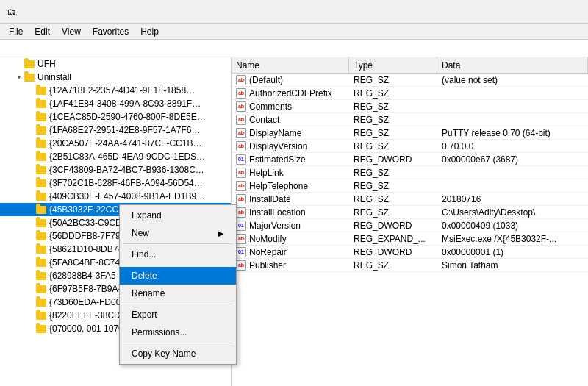 This screenshot has width=588, height=386. Describe the element at coordinates (16, 32) in the screenshot. I see `menu-item-file: File` at that location.